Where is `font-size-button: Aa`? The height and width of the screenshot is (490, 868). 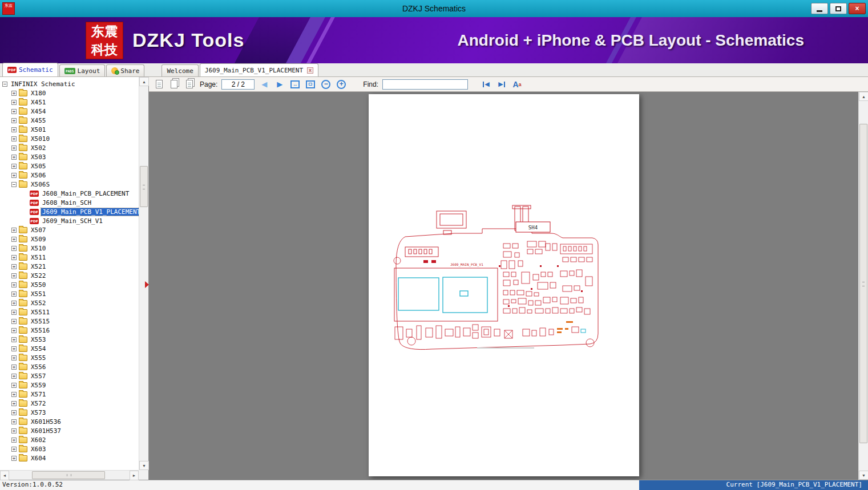
font-size-button: Aa is located at coordinates (517, 84).